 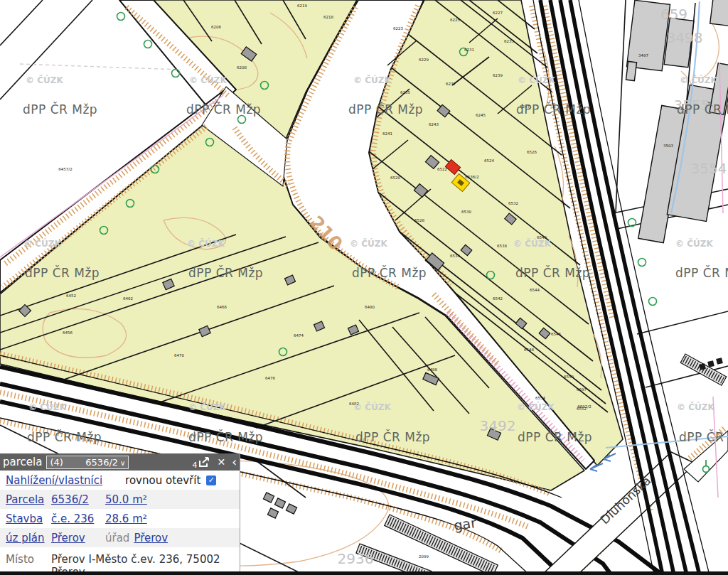 I want to click on parcel-number: 6470, so click(x=179, y=355).